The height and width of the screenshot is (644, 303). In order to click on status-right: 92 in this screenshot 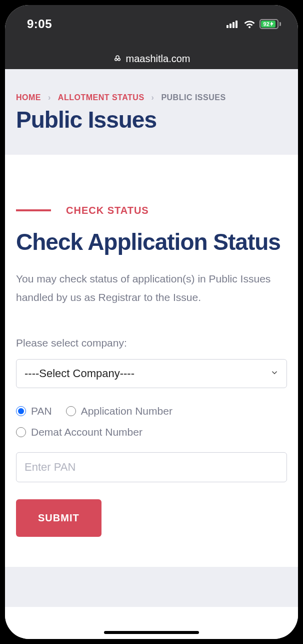, I will do `click(254, 24)`.